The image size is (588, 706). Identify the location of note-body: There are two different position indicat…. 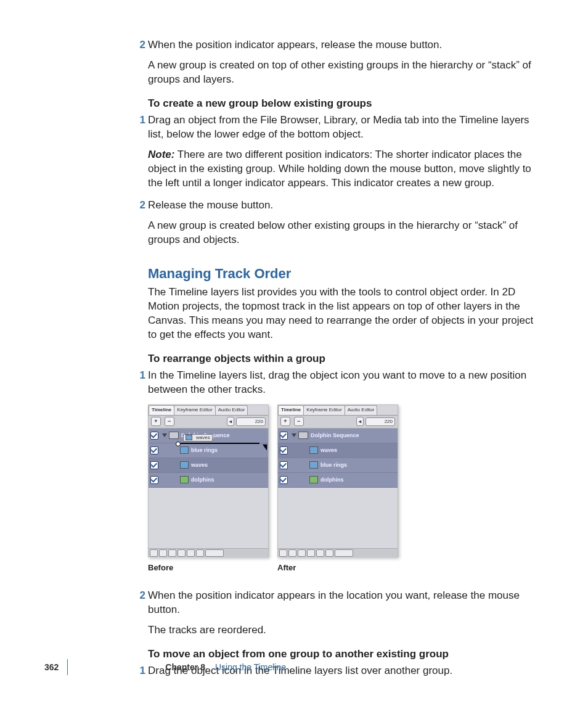
(340, 169).